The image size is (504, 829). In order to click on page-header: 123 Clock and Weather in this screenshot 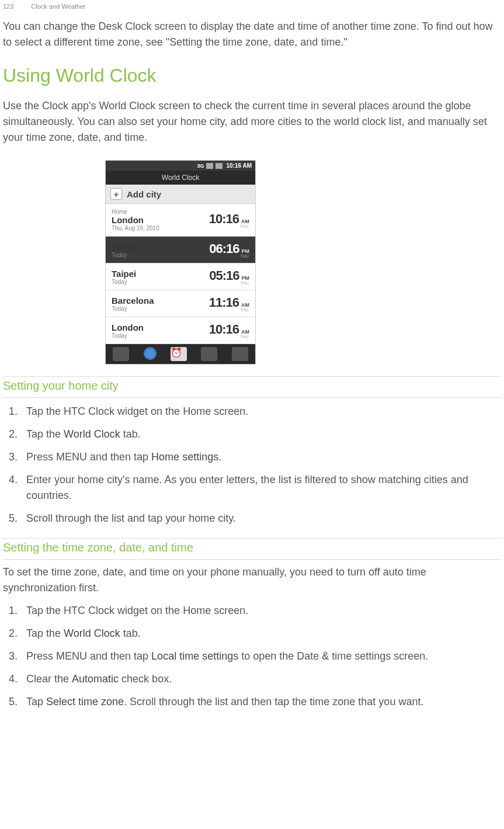, I will do `click(252, 9)`.